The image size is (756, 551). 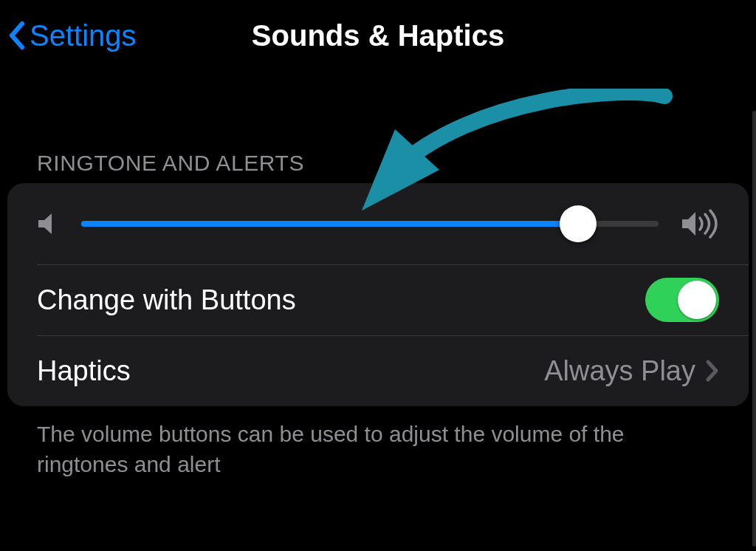 I want to click on chevron-left-icon, so click(x=16, y=35).